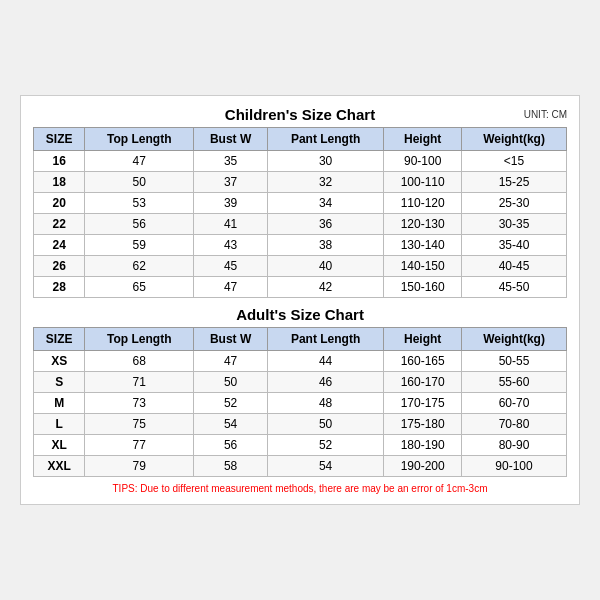 This screenshot has width=600, height=600. What do you see at coordinates (60, 140) in the screenshot?
I see `col-size: SIZE` at bounding box center [60, 140].